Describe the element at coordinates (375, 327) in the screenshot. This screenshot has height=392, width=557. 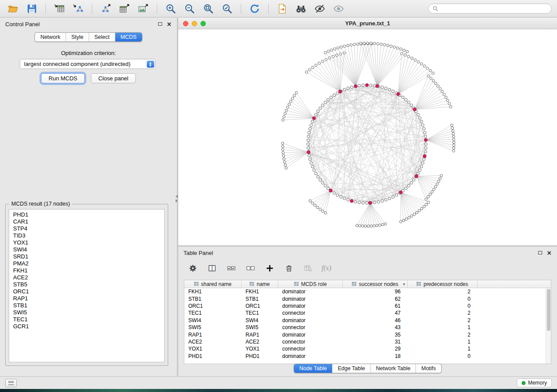
I see `cell-successor-nodes: 43` at that location.